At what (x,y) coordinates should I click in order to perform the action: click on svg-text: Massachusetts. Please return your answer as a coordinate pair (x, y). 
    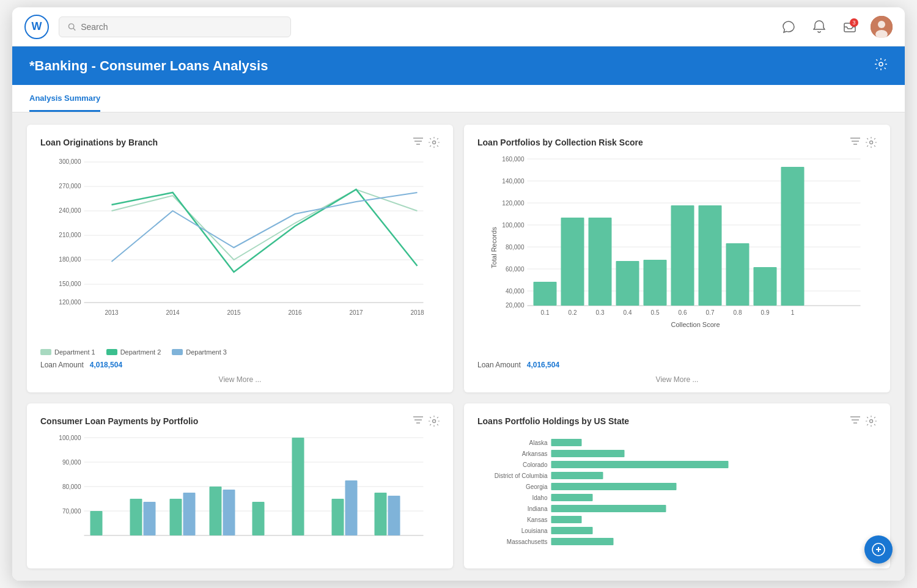
    Looking at the image, I should click on (527, 542).